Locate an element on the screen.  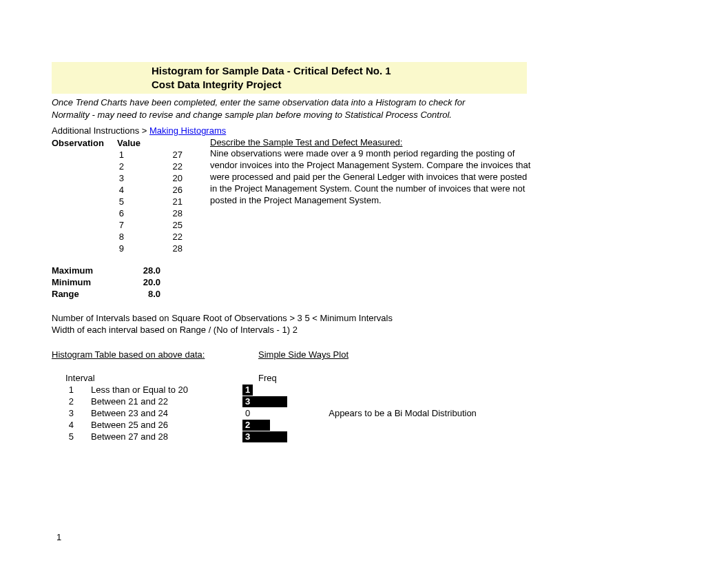
instruction-text: Once Trend Charts have been completed, e… is located at coordinates (390, 109).